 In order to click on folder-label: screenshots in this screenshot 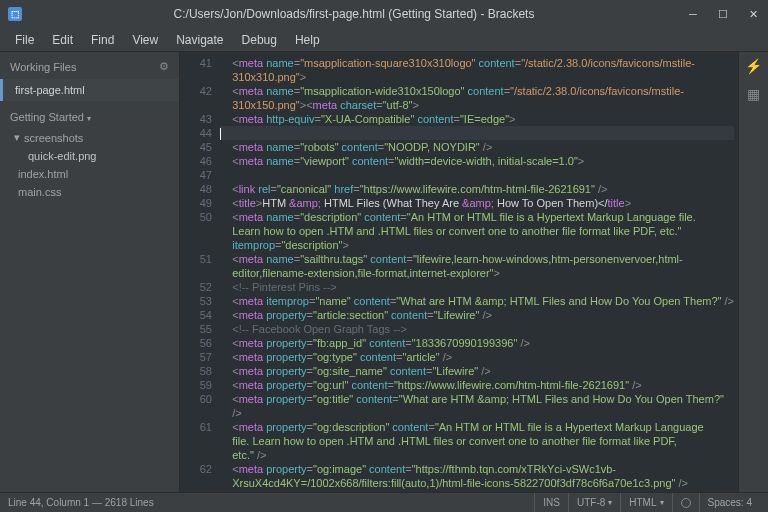, I will do `click(54, 138)`.